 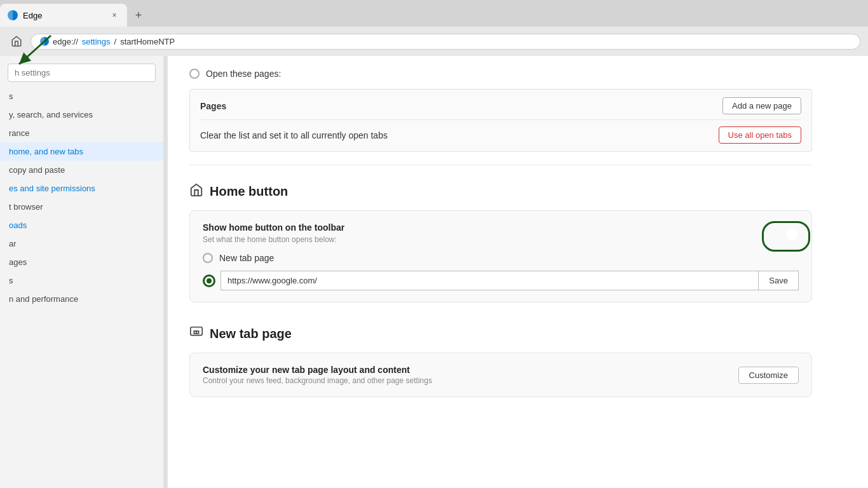 What do you see at coordinates (501, 257) in the screenshot?
I see `home-button-card: Show home button on the toolbar Set what…` at bounding box center [501, 257].